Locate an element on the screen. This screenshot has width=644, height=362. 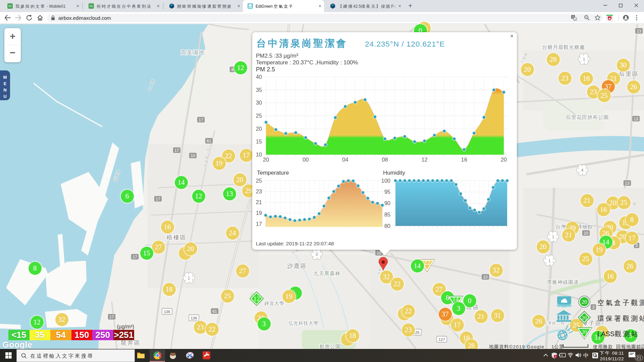
svg-text: 04 is located at coordinates (345, 160).